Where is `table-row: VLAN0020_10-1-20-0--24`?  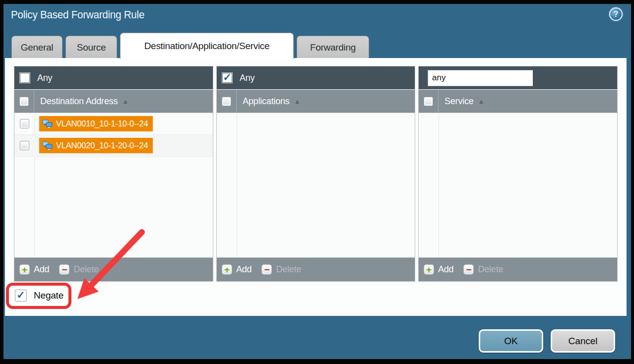 table-row: VLAN0020_10-1-20-0--24 is located at coordinates (114, 146).